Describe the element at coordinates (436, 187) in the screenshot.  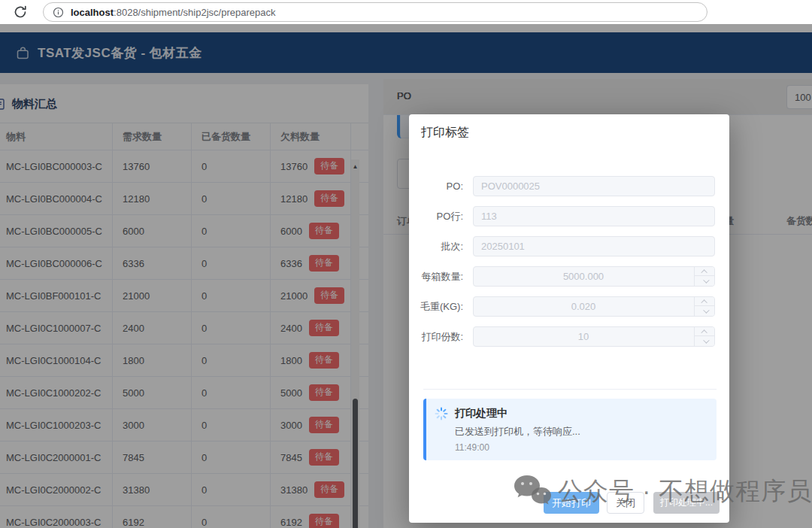
I see `po-label: PO:` at that location.